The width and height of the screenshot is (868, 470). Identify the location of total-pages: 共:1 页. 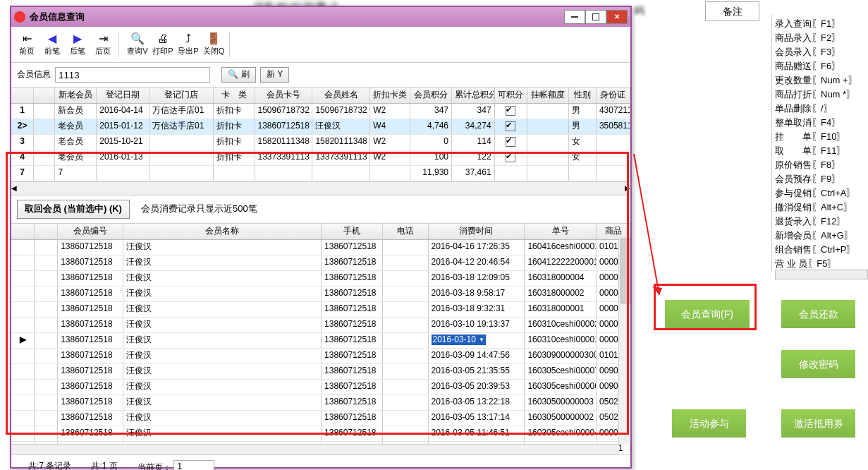
(104, 466).